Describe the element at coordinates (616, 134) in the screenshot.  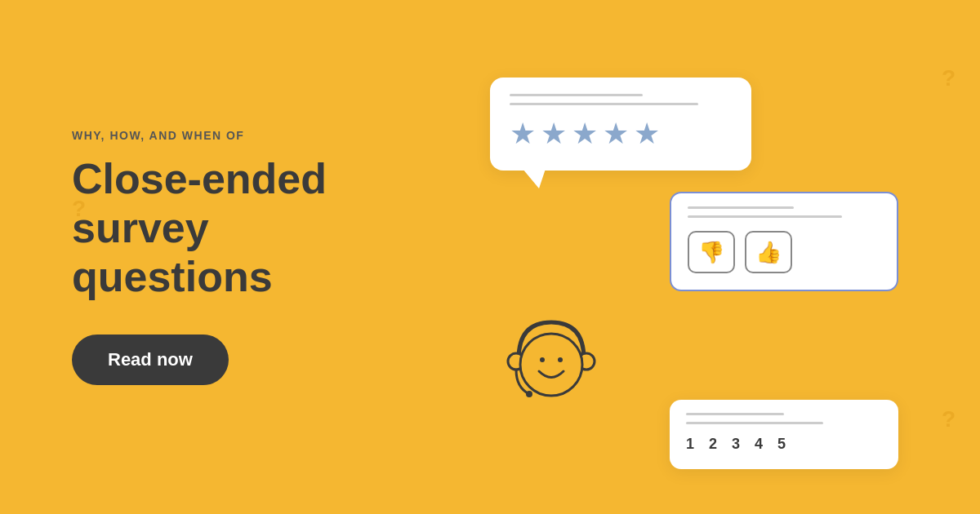
I see `star-4: ★` at that location.